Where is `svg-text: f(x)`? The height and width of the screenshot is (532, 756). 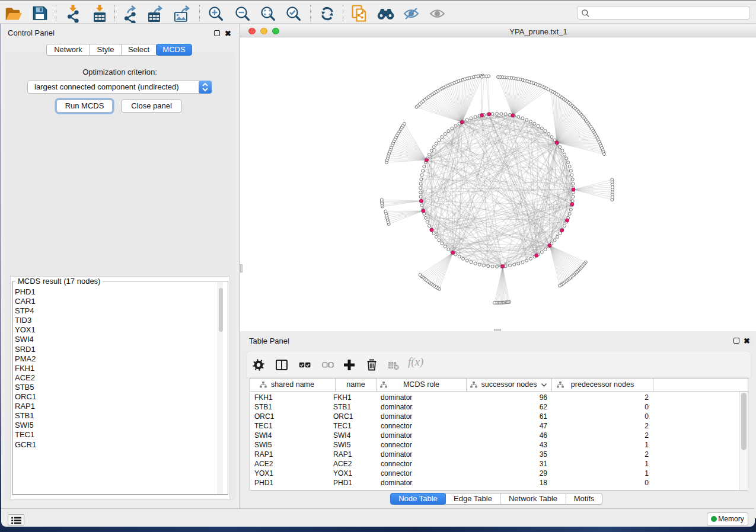
svg-text: f(x) is located at coordinates (416, 363).